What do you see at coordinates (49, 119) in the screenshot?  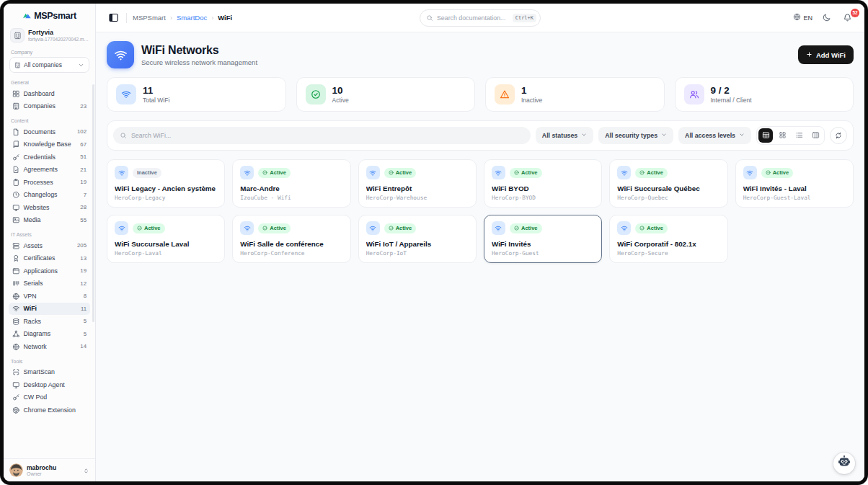 I see `sidebar-section-title: Content` at bounding box center [49, 119].